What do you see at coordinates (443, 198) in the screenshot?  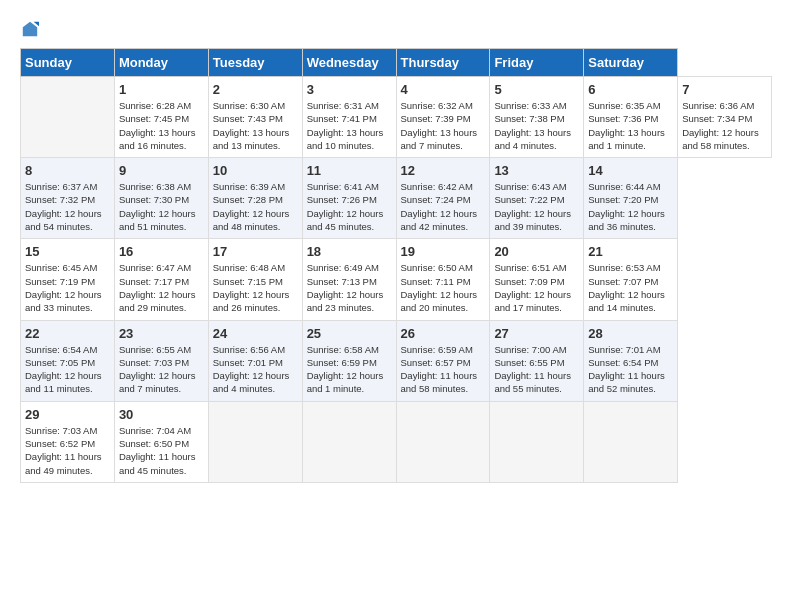 I see `calendar-cell-w1-d4: 12Sunrise: 6:42 AM Sunset: 7:24 PM Dayli…` at bounding box center [443, 198].